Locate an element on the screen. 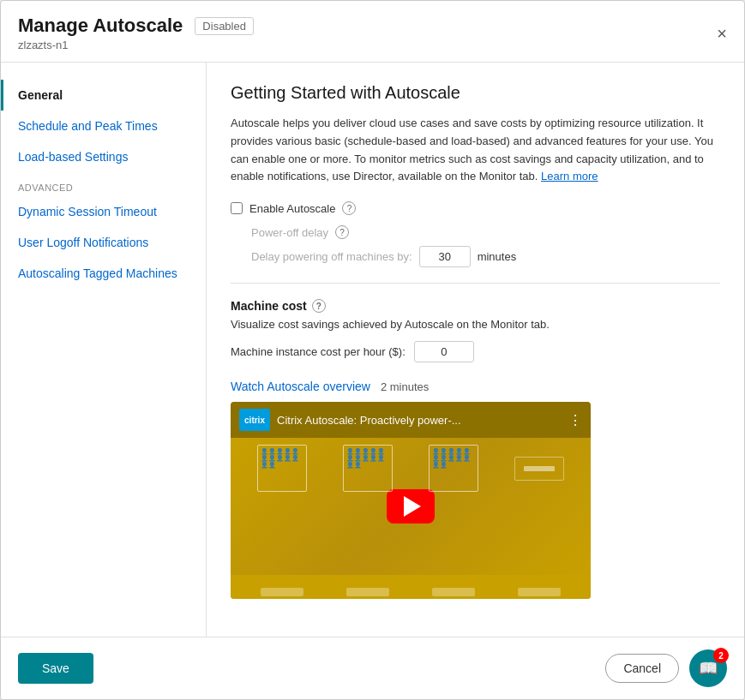  sidebar-item-logoff: User Logoff Notifications is located at coordinates (103, 242).